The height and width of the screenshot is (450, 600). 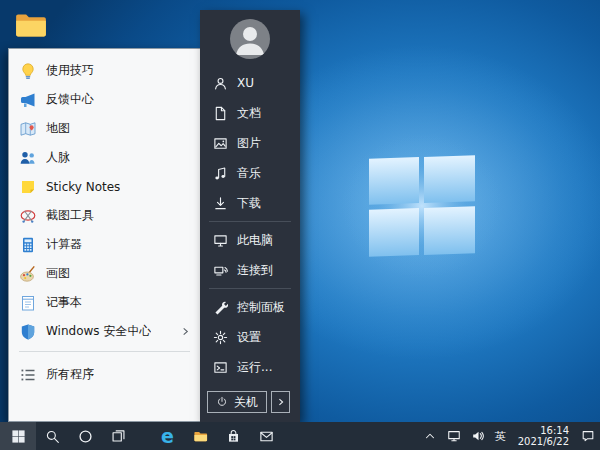 What do you see at coordinates (222, 402) in the screenshot?
I see `power-icon` at bounding box center [222, 402].